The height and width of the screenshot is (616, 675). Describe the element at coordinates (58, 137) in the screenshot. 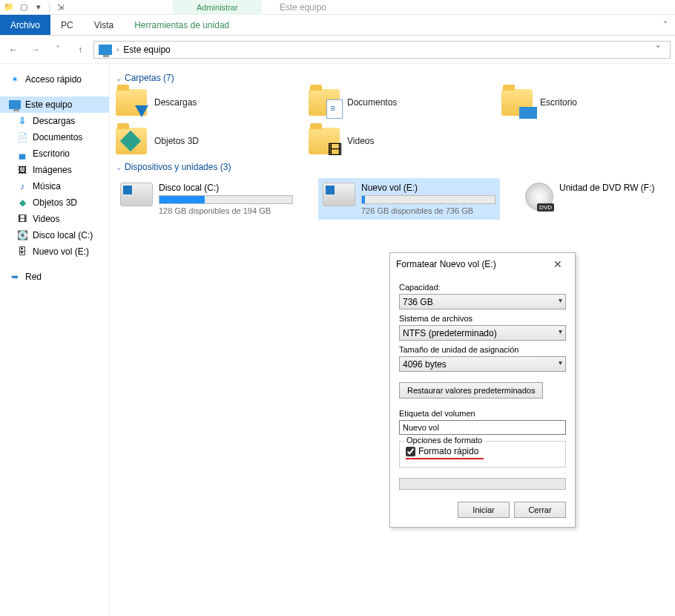

I see `nav-documents-label: Documentos` at that location.